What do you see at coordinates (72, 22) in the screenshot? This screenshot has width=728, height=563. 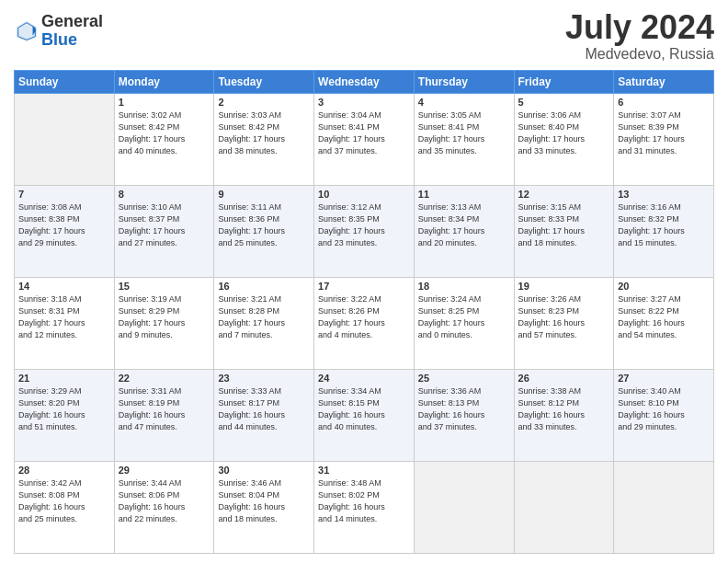 I see `logo-general: General` at bounding box center [72, 22].